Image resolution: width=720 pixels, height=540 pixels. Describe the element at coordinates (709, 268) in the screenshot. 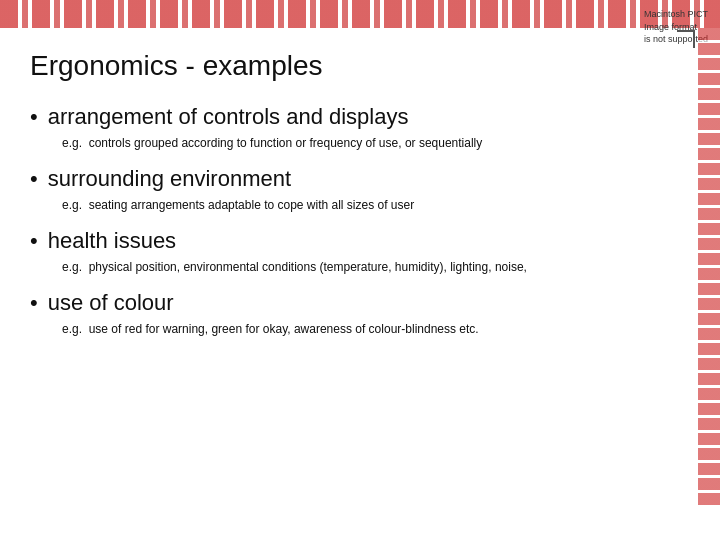

I see `right-bar-decoration` at that location.